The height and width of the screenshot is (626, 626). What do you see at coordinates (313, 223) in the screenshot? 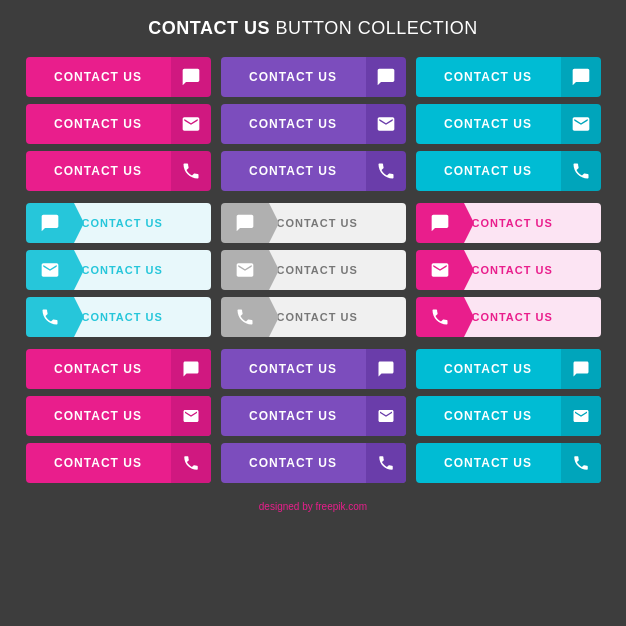
I see `row-chat-b: CONTACT US CONTACT US CONTACT US` at bounding box center [313, 223].